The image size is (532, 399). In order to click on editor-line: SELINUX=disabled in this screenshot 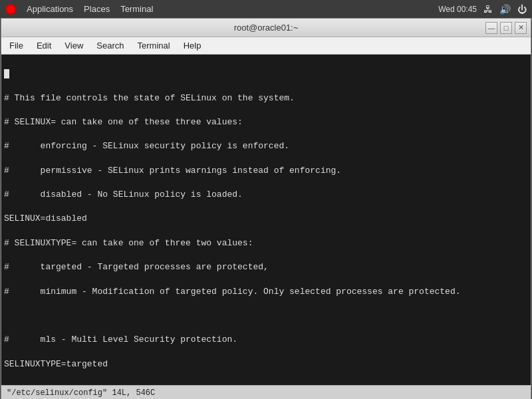, I will do `click(266, 219)`.